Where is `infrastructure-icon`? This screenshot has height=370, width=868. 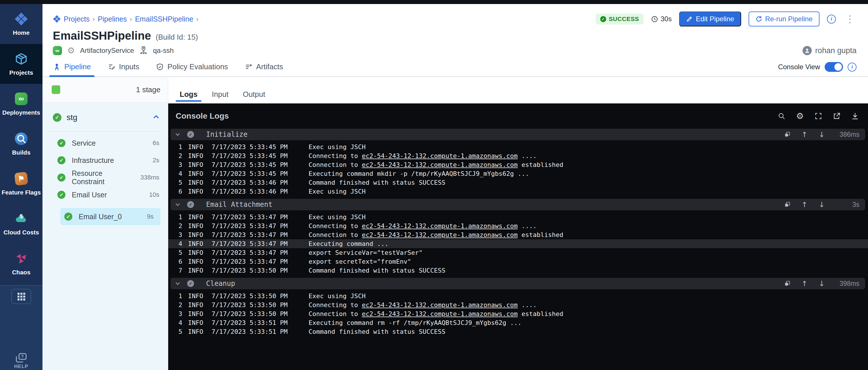
infrastructure-icon is located at coordinates (144, 51).